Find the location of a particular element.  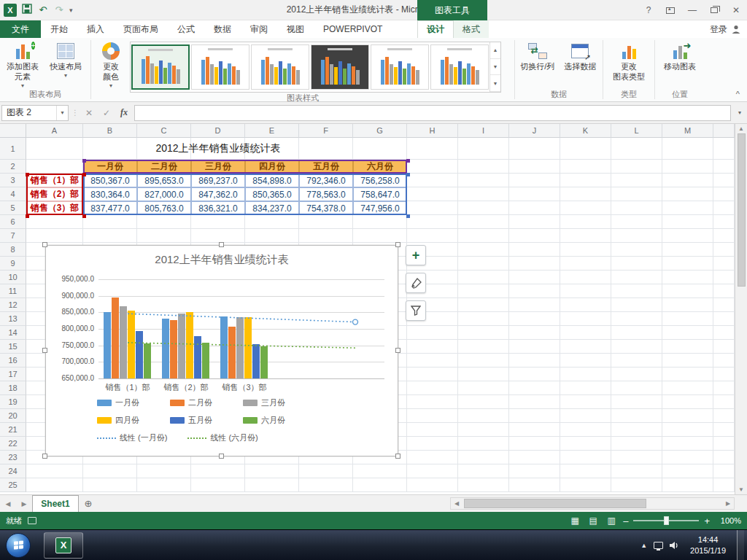

add-chart-element-button: + 添加图表 元素 ▾ is located at coordinates (23, 64).